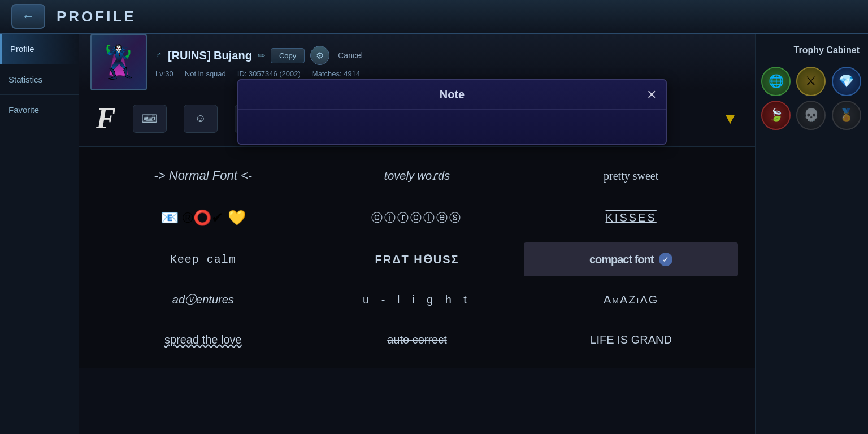 The width and height of the screenshot is (868, 434). I want to click on cancel-button: Cancel, so click(350, 55).